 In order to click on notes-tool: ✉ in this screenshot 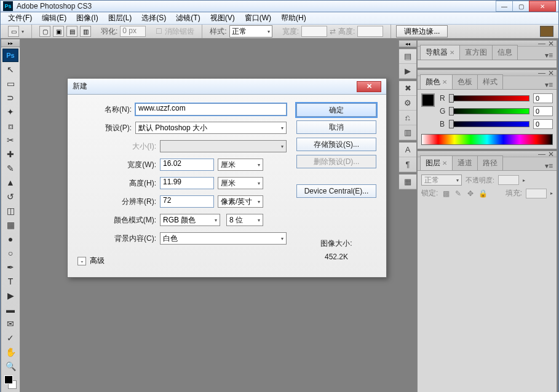, I will do `click(10, 324)`.